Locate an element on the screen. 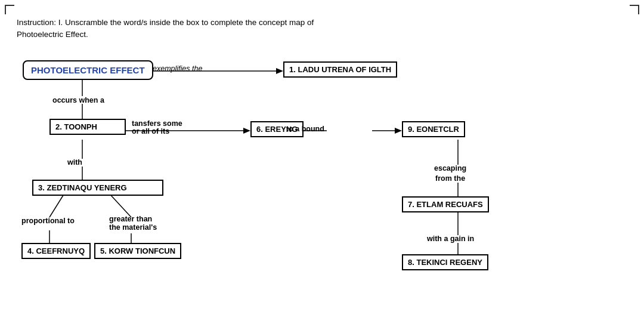  instruction-line1: Instruction: I. Unscramble the word/s in… is located at coordinates (322, 23).